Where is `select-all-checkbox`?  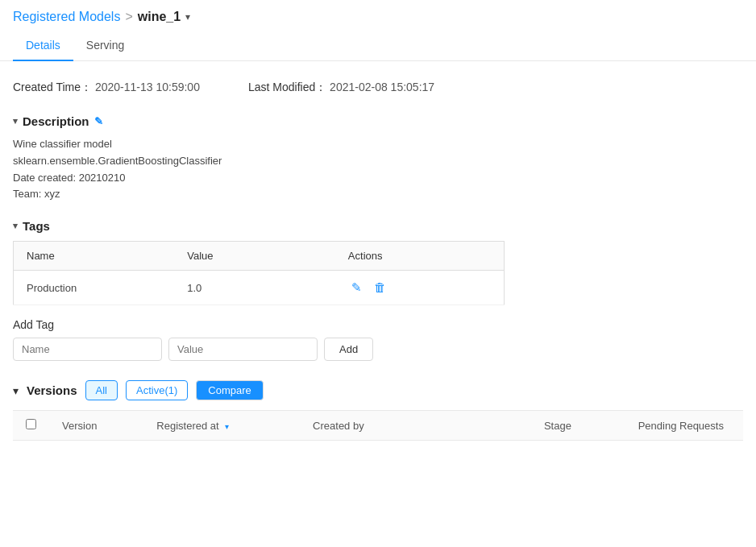
select-all-checkbox is located at coordinates (31, 424).